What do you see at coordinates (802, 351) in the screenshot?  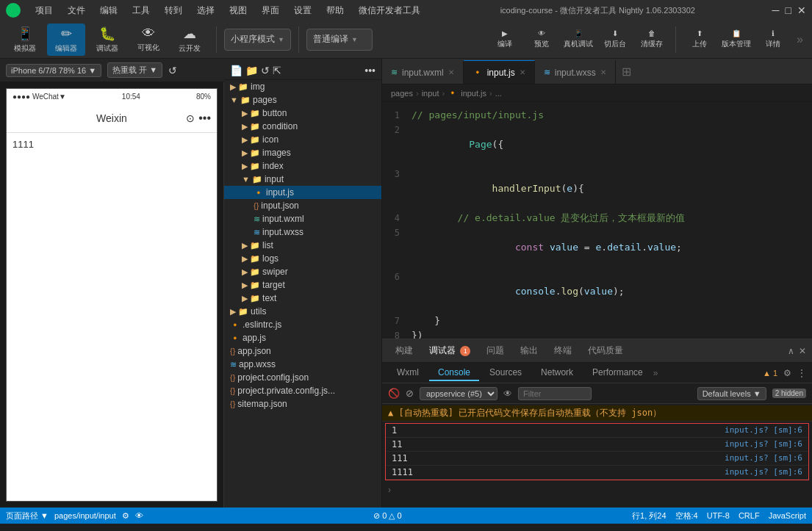 I see `panel-close-btn: ✕` at bounding box center [802, 351].